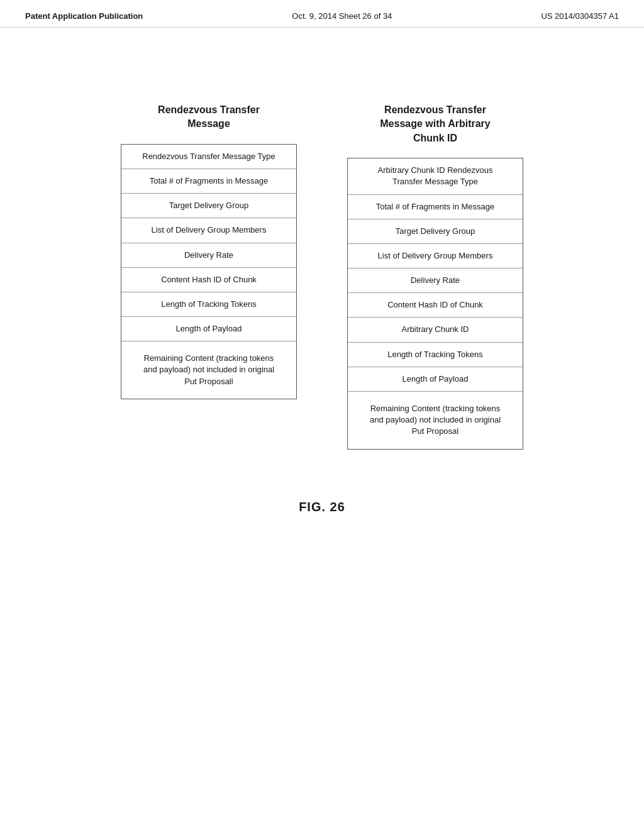  I want to click on header-publication: Patent Application Publication, so click(84, 16).